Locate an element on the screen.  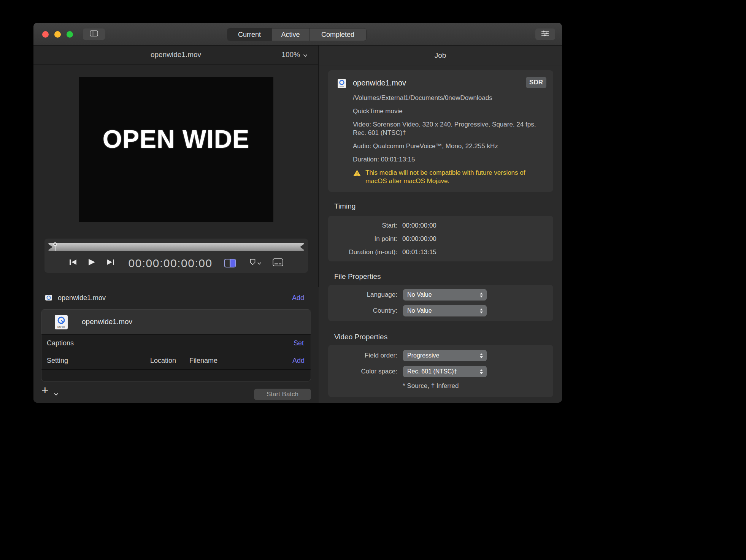
duration-value: 00:01:13:15 is located at coordinates (419, 252).